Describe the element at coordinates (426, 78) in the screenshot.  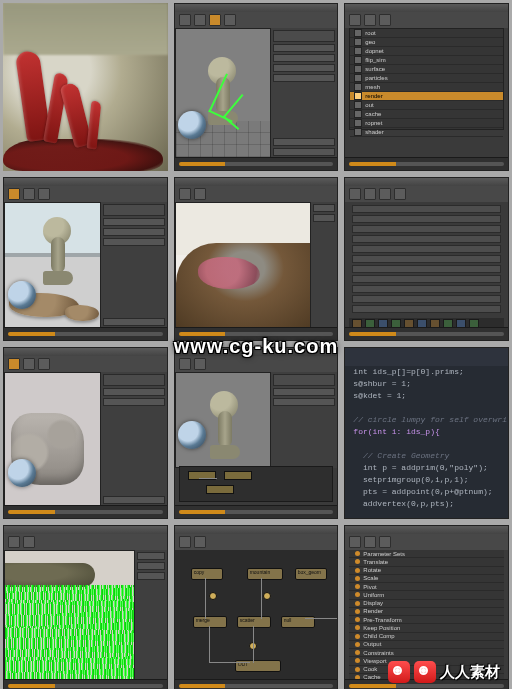
I see `outliner-row: particles` at that location.